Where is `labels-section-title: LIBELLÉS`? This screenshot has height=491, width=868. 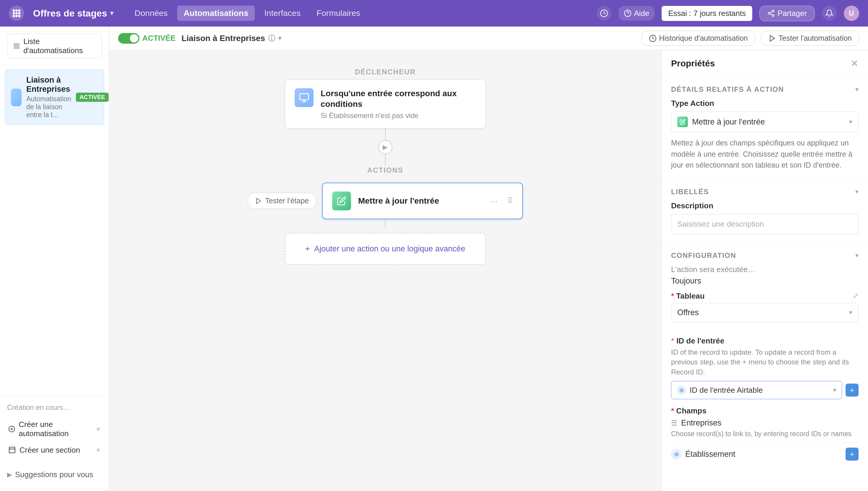
labels-section-title: LIBELLÉS is located at coordinates (690, 192).